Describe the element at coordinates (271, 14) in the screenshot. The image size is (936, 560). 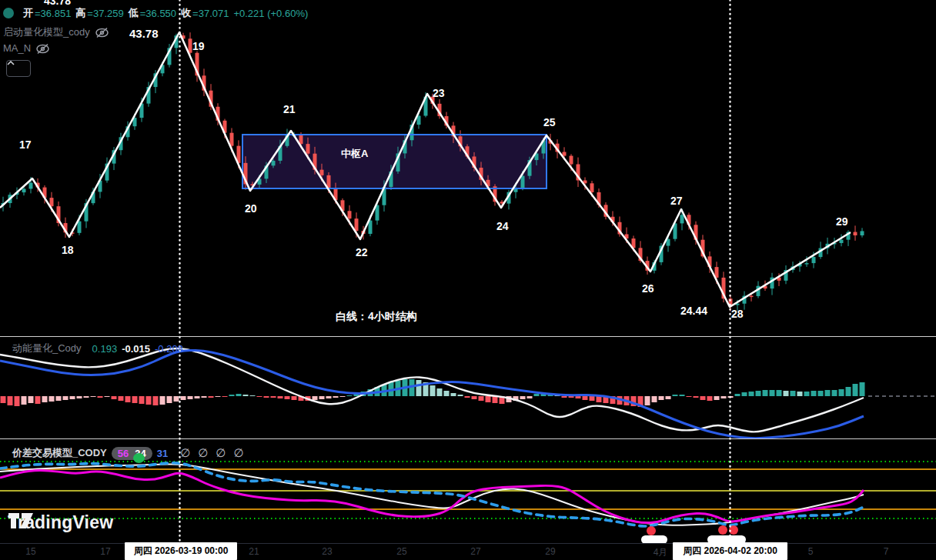
I see `change-value: +0.221 (+0.60%)` at that location.